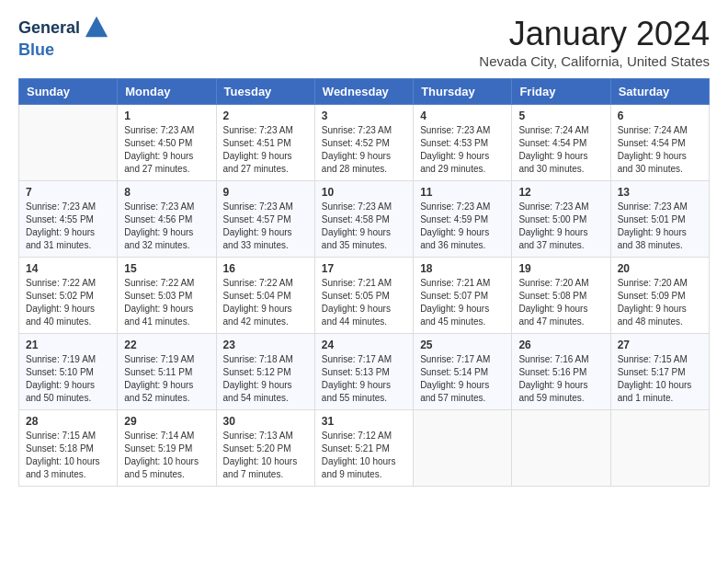  I want to click on calendar-week-4: 21Sunrise: 7:19 AM Sunset: 5:10 PM Dayli…, so click(364, 372).